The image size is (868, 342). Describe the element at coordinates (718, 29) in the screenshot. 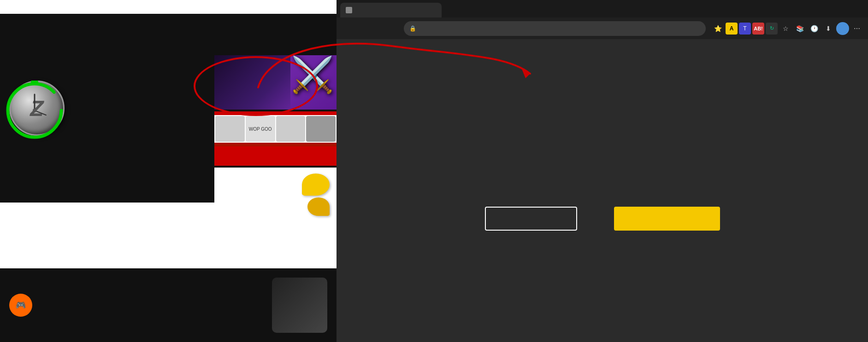

I see `extensions-icon: ⭐` at that location.